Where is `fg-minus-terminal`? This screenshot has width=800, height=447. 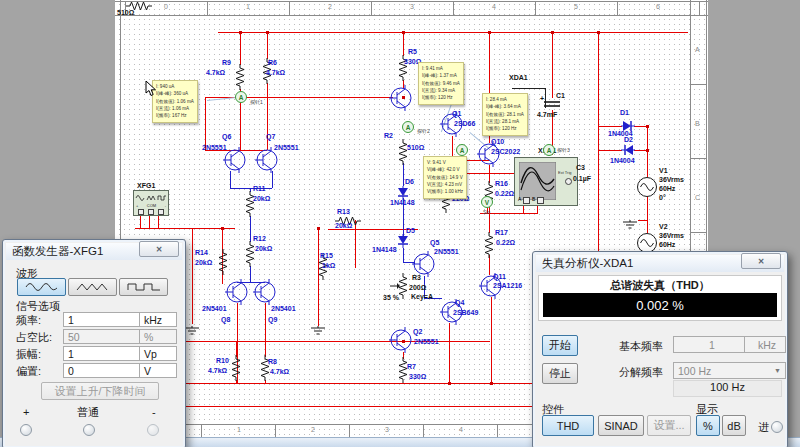 fg-minus-terminal is located at coordinates (153, 430).